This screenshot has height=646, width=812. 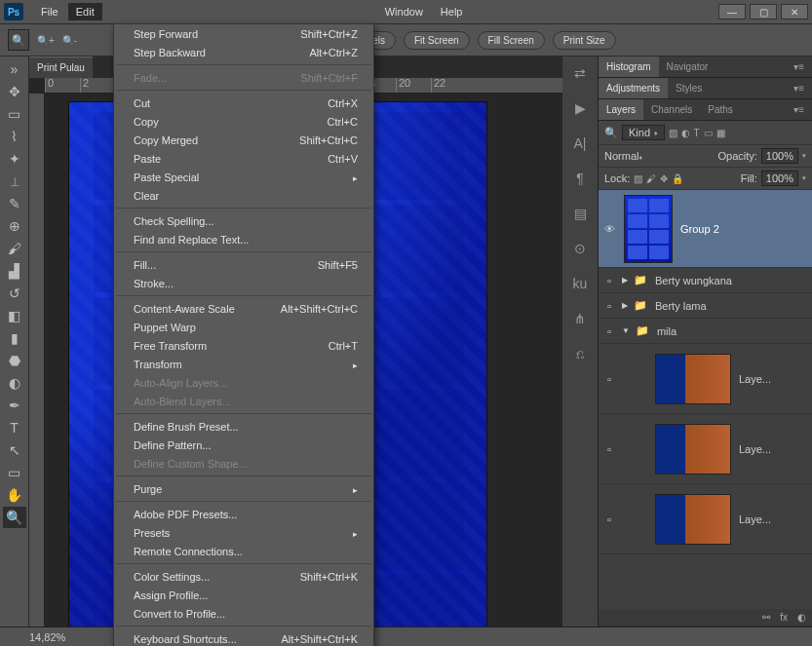 I want to click on blend-mode-select: Normal♦, so click(x=659, y=156).